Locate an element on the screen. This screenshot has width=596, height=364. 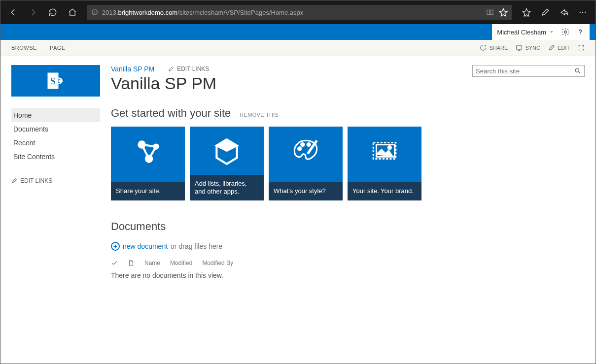
share-site-icon is located at coordinates (148, 152).